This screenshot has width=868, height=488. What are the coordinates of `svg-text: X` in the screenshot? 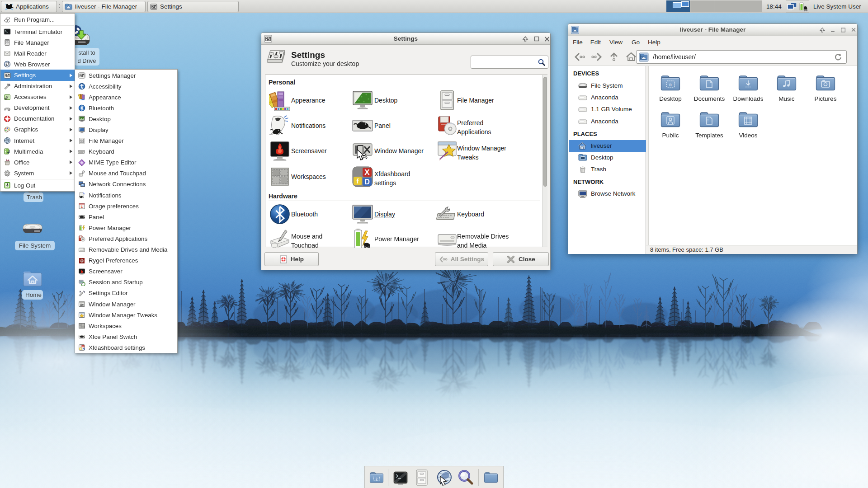 It's located at (367, 173).